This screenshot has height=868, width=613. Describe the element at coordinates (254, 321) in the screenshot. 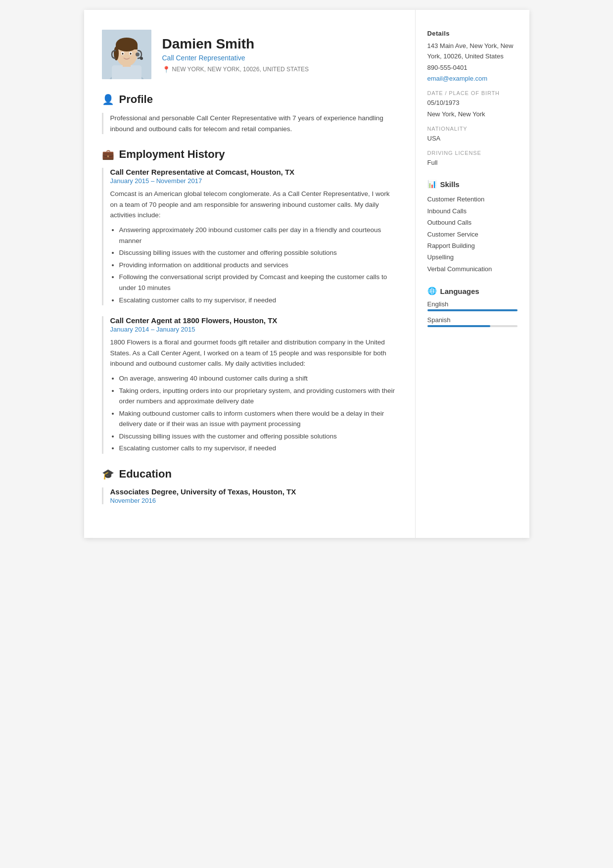

I see `job-title-2: Call Center Agent at 1800 Flowers, Houst…` at that location.